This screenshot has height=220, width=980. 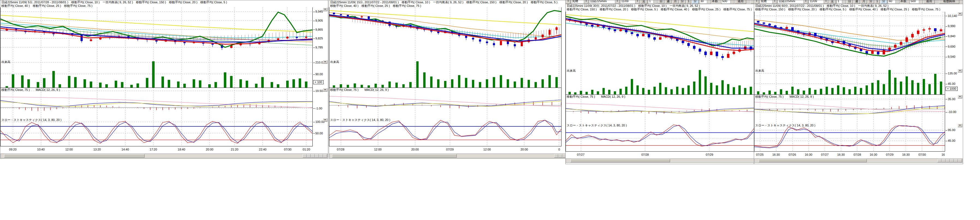 What do you see at coordinates (318, 91) in the screenshot?
I see `y-axis-label: 19.50` at bounding box center [318, 91].